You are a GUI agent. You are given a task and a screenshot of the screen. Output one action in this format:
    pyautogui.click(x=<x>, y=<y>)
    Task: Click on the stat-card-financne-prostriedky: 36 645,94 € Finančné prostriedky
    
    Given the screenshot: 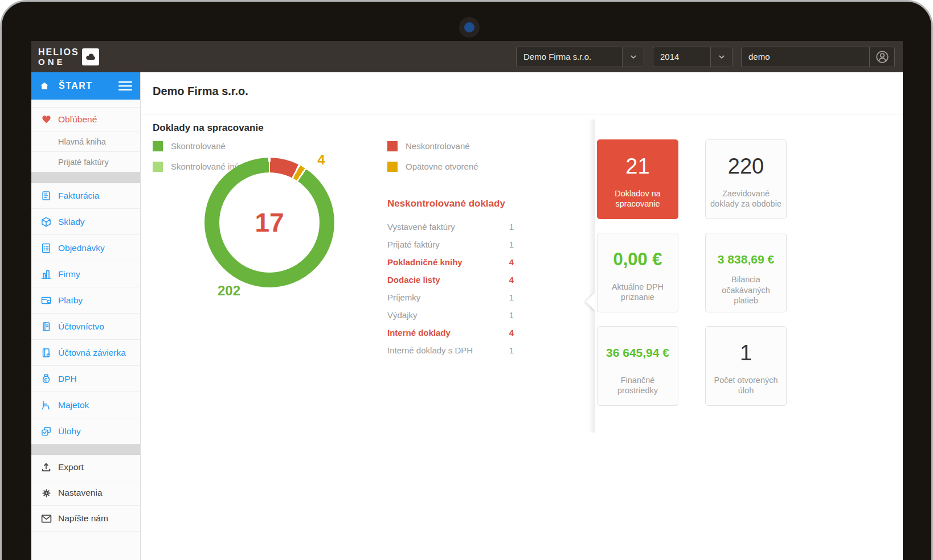 What is the action you would take?
    pyautogui.click(x=638, y=366)
    